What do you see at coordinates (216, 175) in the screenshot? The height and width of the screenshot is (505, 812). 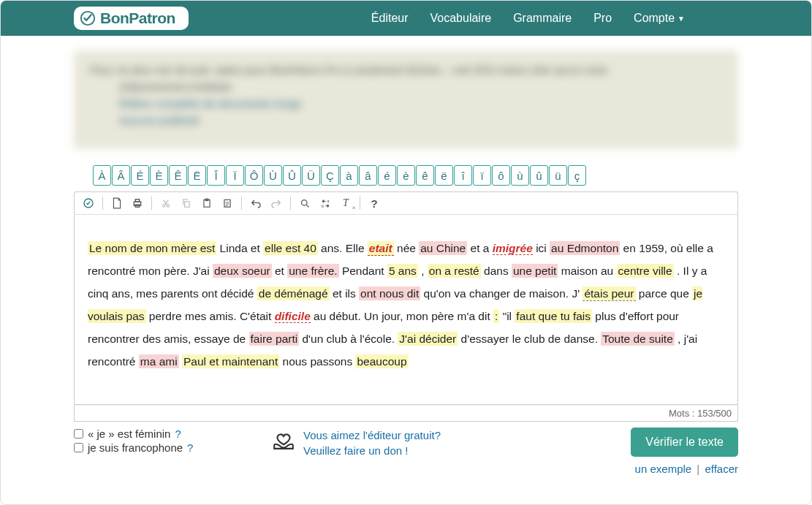 I see `accent-button: Î` at bounding box center [216, 175].